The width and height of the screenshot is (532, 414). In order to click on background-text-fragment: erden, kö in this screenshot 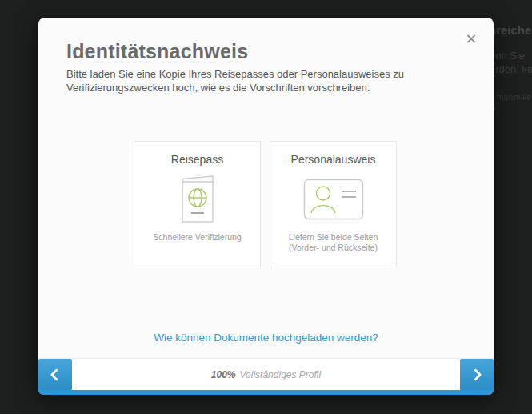, I will do `click(510, 69)`.